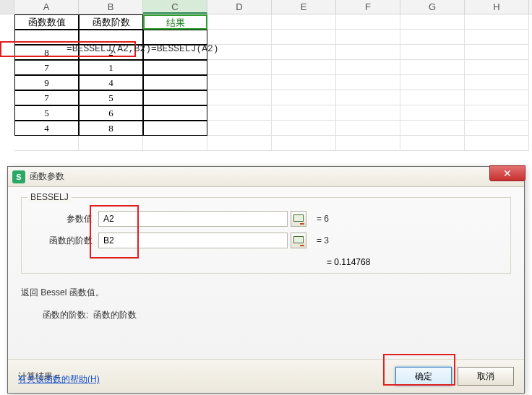  I want to click on cell-g1, so click(432, 22).